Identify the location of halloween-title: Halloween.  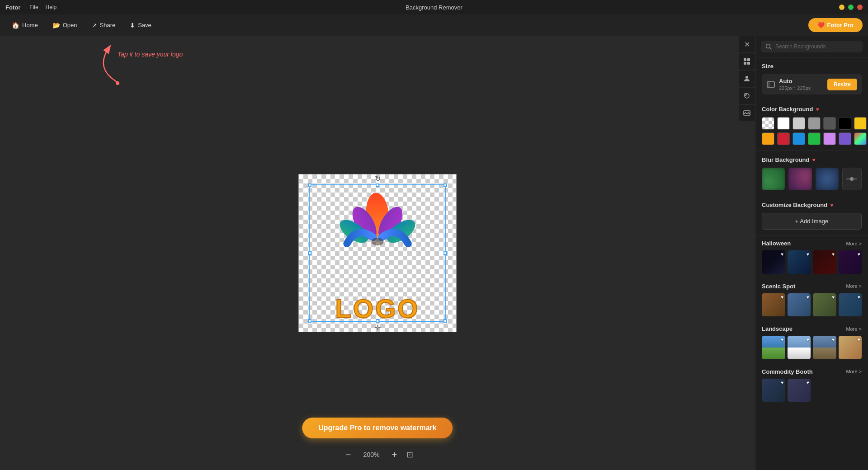
(776, 243).